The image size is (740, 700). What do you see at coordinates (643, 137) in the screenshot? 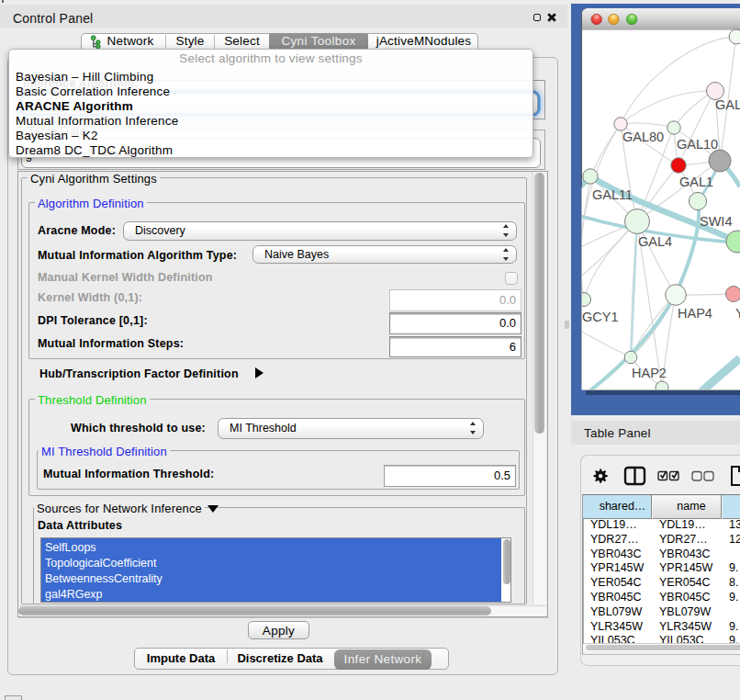
I see `svg-text: GAL80` at bounding box center [643, 137].